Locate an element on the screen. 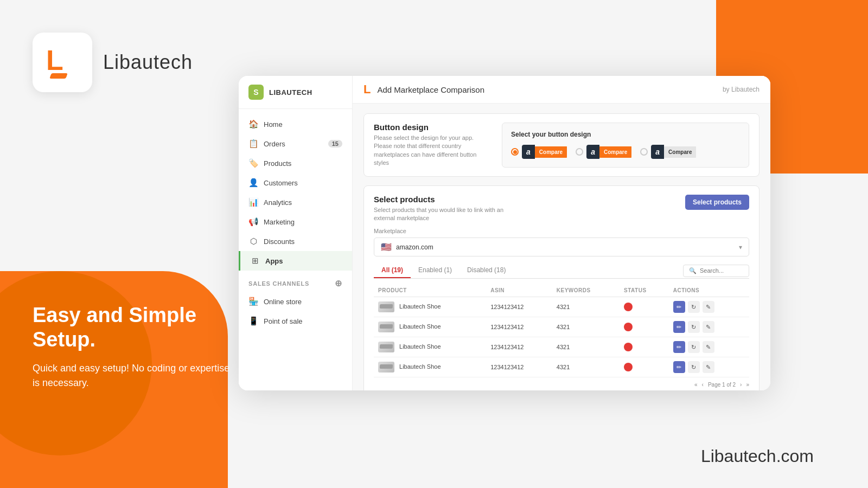  sidebar-item-label: Analytics is located at coordinates (278, 203).